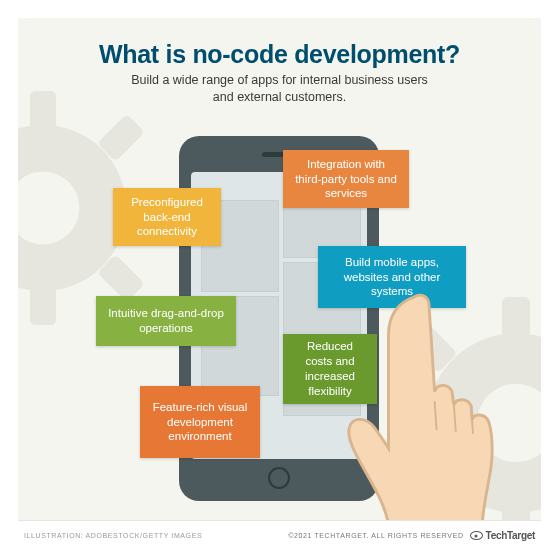  I want to click on callout-feature-rich: Feature-rich visual development environm…, so click(200, 422).